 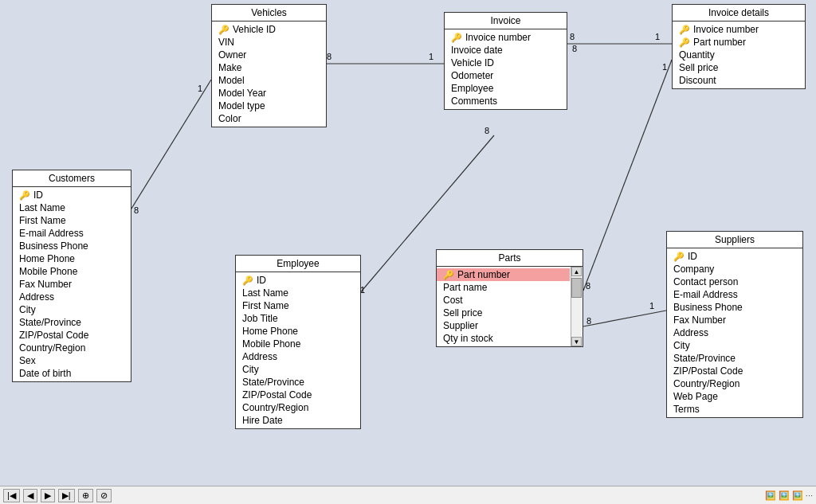 I want to click on invoice-details-body: 🔑Invoice number 🔑Part number Quantity Se…, so click(x=739, y=55).